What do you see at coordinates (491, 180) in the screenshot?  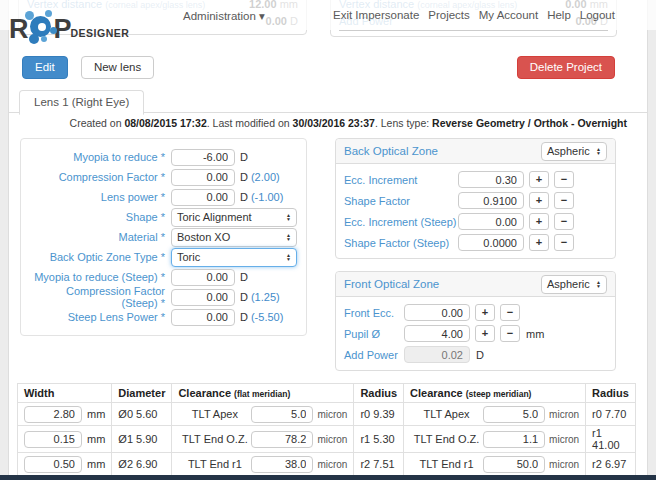 I see `ecc-increment-input` at bounding box center [491, 180].